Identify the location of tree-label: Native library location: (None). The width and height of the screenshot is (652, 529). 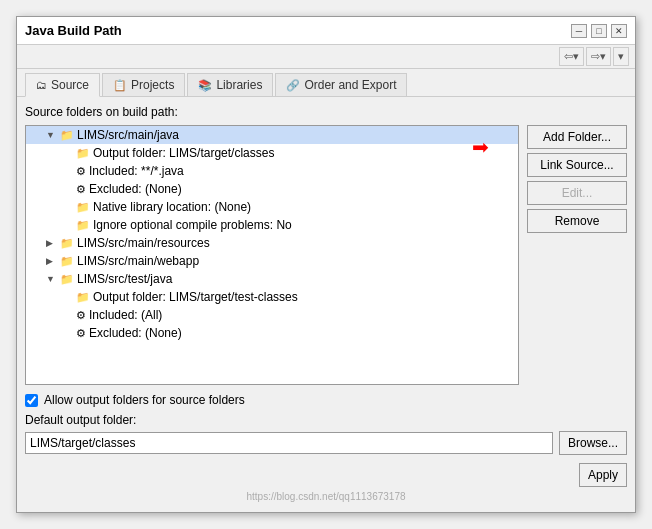
(304, 207).